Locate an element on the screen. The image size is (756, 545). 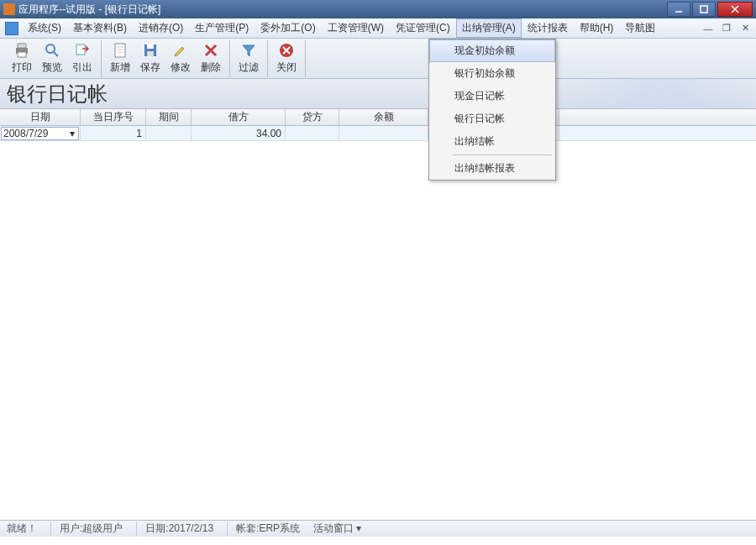
toolbar-group: 关闭 is located at coordinates (287, 59).